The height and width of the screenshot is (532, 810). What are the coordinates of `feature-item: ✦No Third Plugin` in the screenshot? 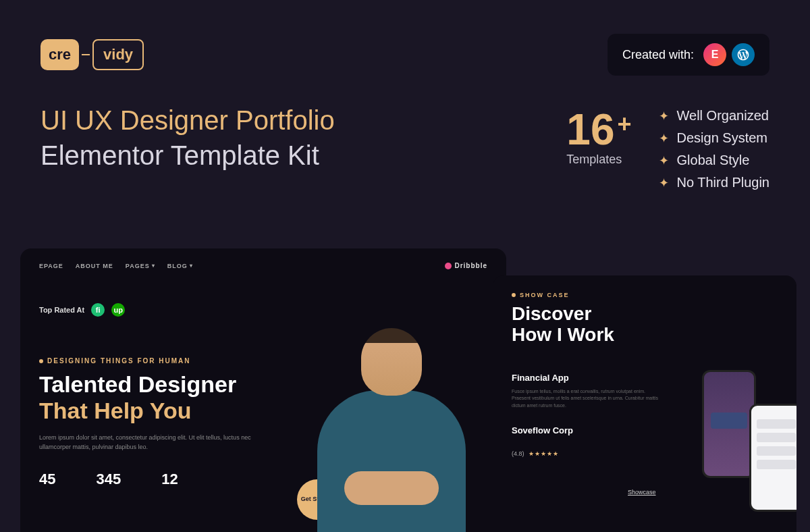 It's located at (714, 182).